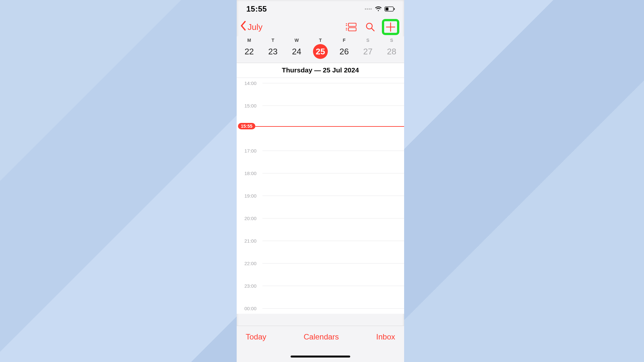  I want to click on hour-label: 17:00, so click(251, 151).